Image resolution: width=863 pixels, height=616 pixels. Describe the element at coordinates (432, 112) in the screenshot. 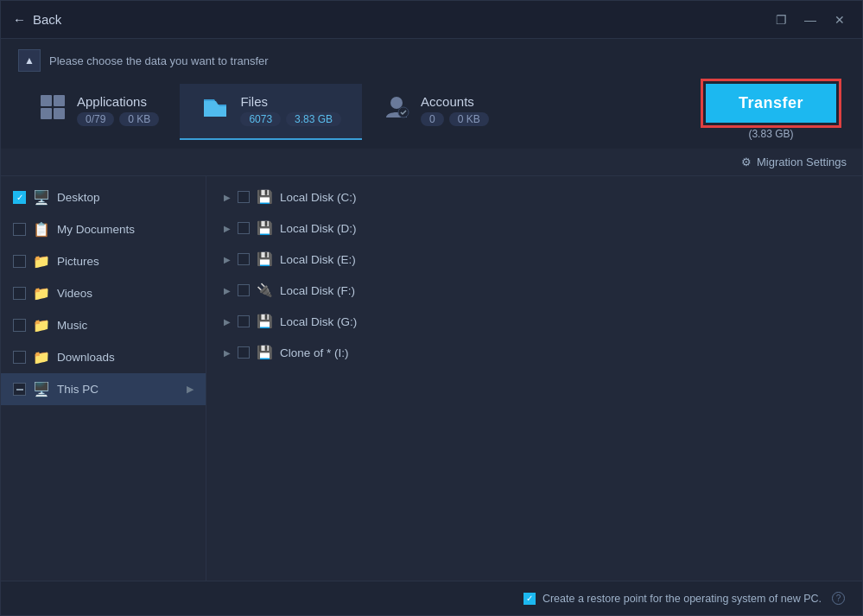

I see `categories-bar: Applications 0/79 0 KB Files` at that location.